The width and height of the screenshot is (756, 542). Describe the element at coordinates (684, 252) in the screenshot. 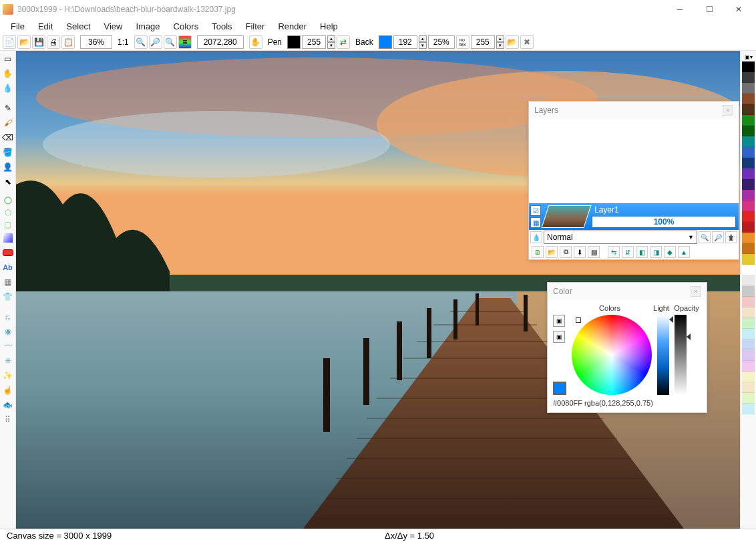

I see `layer-crop: ▲` at that location.